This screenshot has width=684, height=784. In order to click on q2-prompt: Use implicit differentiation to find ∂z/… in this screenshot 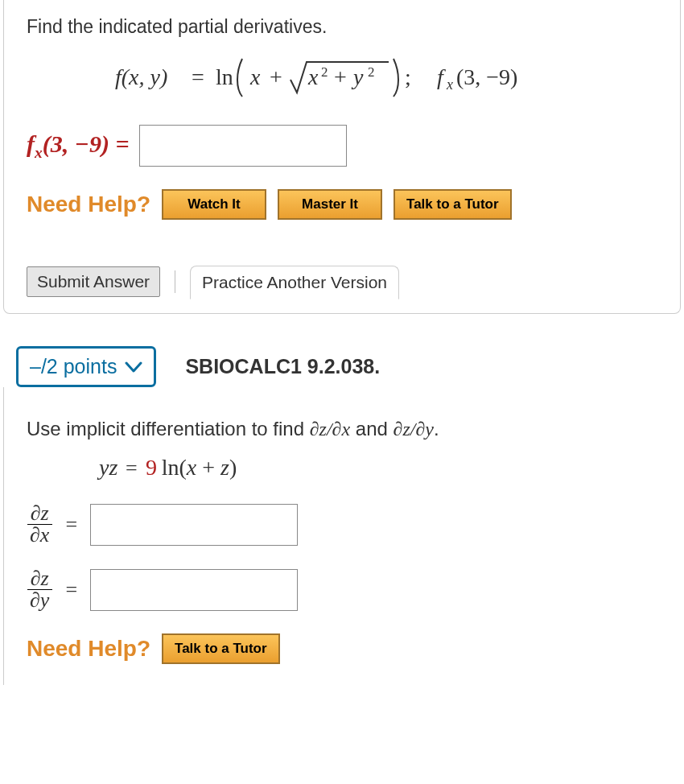, I will do `click(344, 429)`.